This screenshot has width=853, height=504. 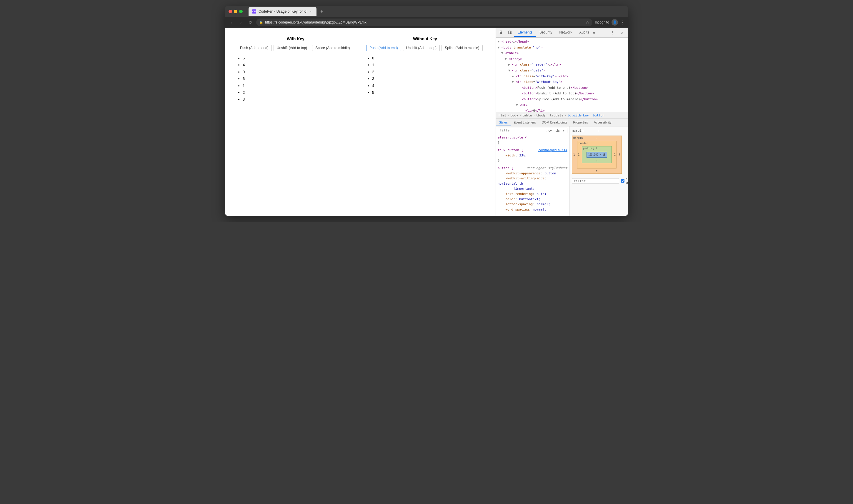 What do you see at coordinates (562, 123) in the screenshot?
I see `bottom-tabs: Styles Event Listeners DOM Breakpoints P…` at bounding box center [562, 123].